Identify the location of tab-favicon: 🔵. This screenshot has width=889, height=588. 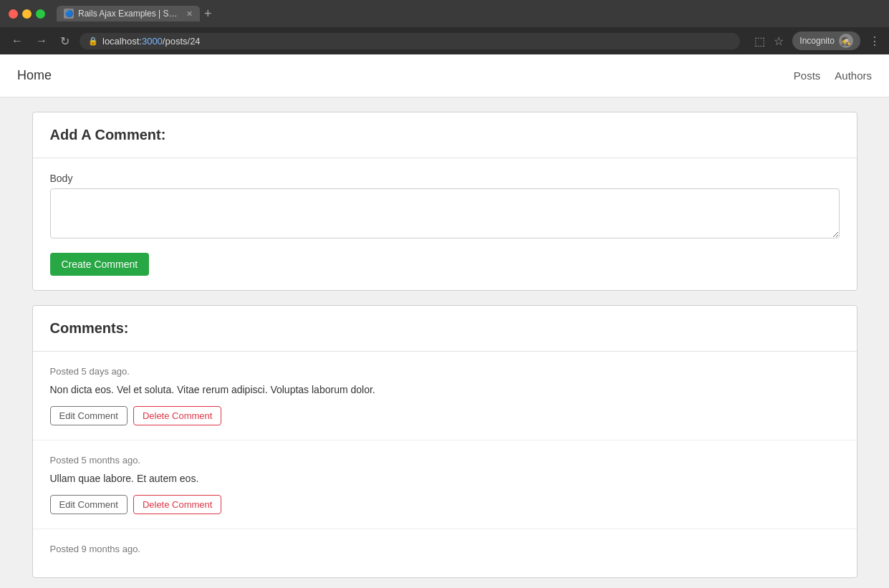
(69, 14).